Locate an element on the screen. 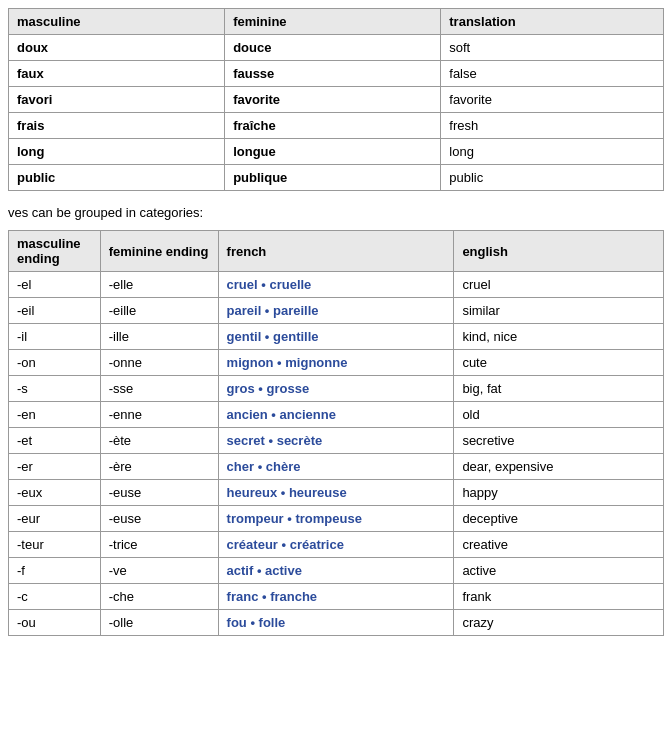 This screenshot has height=736, width=672. fem-ending-cell: -ve is located at coordinates (159, 571).